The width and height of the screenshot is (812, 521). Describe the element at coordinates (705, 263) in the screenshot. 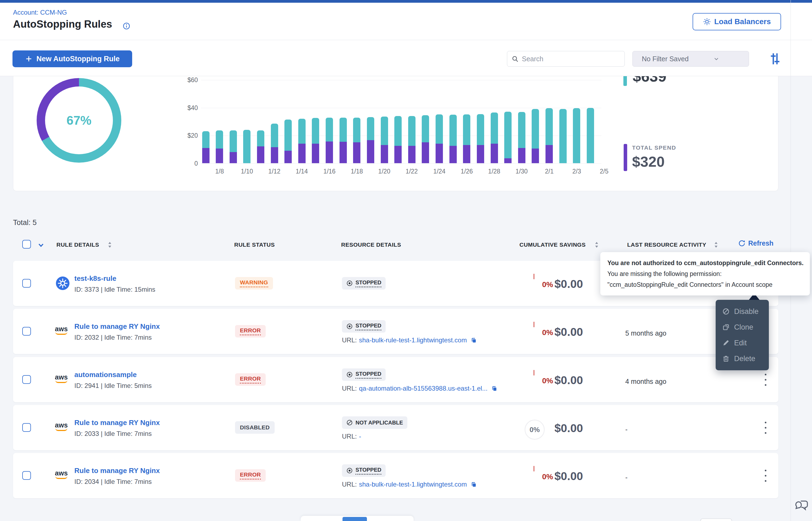

I see `tooltip-line: You are not authorized to ccm_autostoppi…` at that location.